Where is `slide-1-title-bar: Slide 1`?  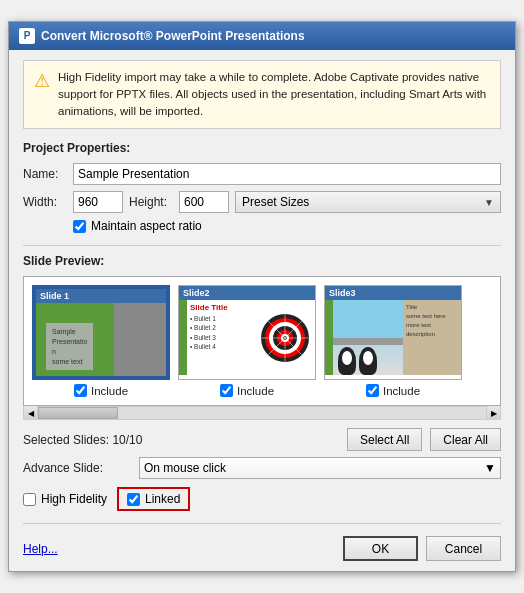
slide-1-title-bar: Slide 1 is located at coordinates (101, 296).